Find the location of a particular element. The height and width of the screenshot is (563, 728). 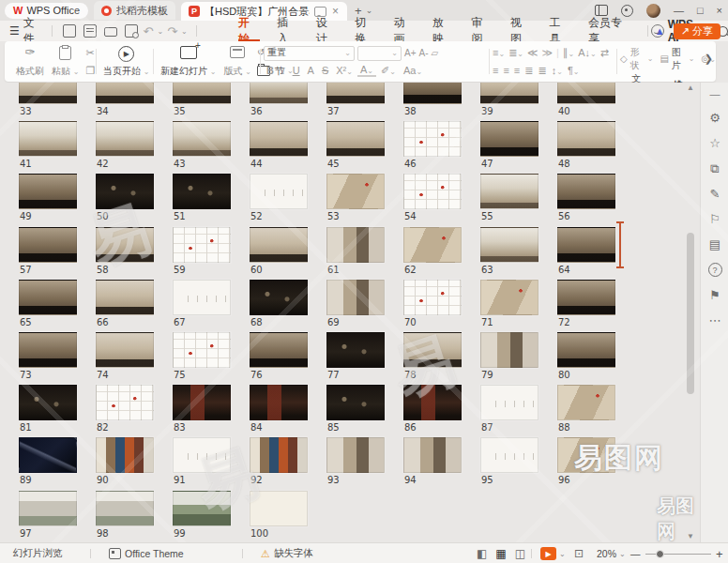

menu-item-5: 放映 is located at coordinates (443, 31).